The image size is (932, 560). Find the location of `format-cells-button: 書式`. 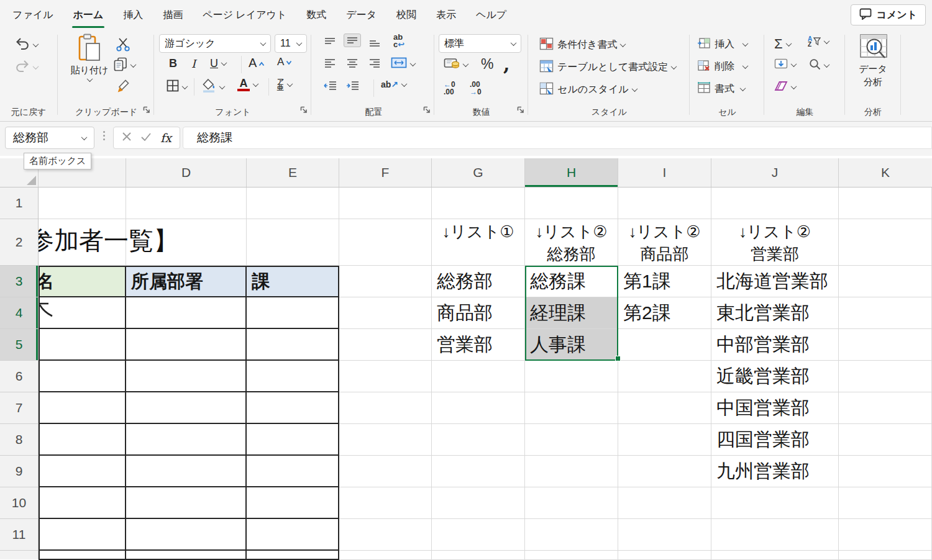

format-cells-button: 書式 is located at coordinates (721, 89).